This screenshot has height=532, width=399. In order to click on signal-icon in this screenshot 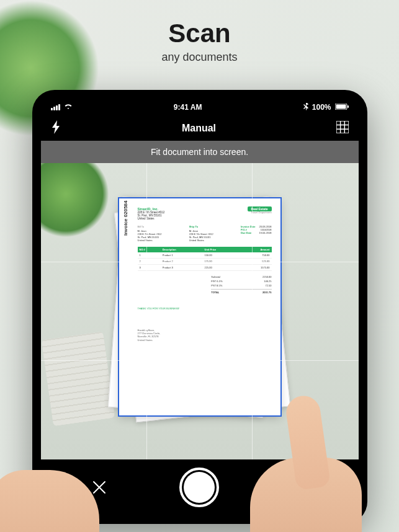, I will do `click(56, 107)`.